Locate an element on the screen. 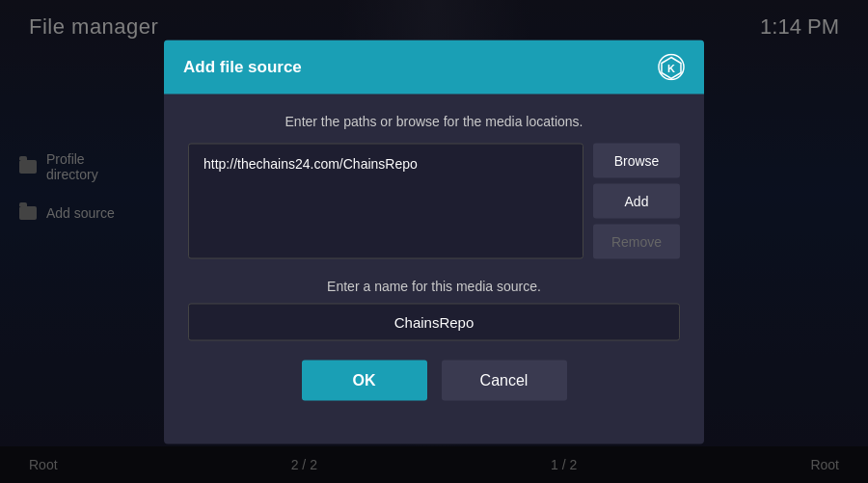 The height and width of the screenshot is (483, 868). add-button: Add is located at coordinates (637, 201).